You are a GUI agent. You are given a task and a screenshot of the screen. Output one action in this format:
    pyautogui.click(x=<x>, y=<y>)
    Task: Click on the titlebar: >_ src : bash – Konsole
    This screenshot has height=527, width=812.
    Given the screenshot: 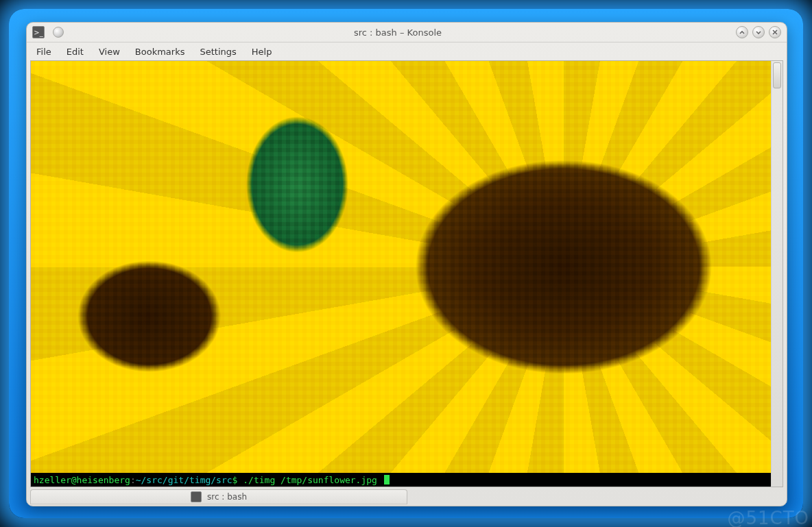 What is the action you would take?
    pyautogui.click(x=407, y=33)
    